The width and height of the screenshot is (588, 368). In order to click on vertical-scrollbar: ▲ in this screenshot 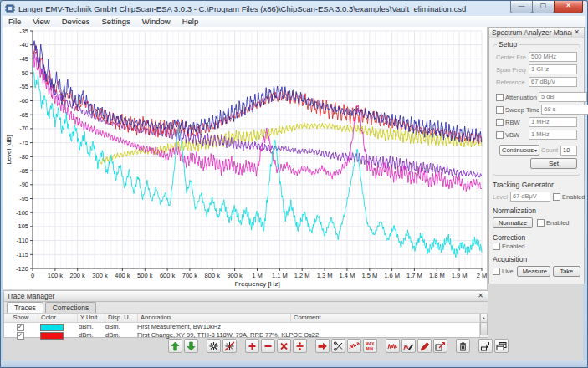, I will do `click(483, 325)`.